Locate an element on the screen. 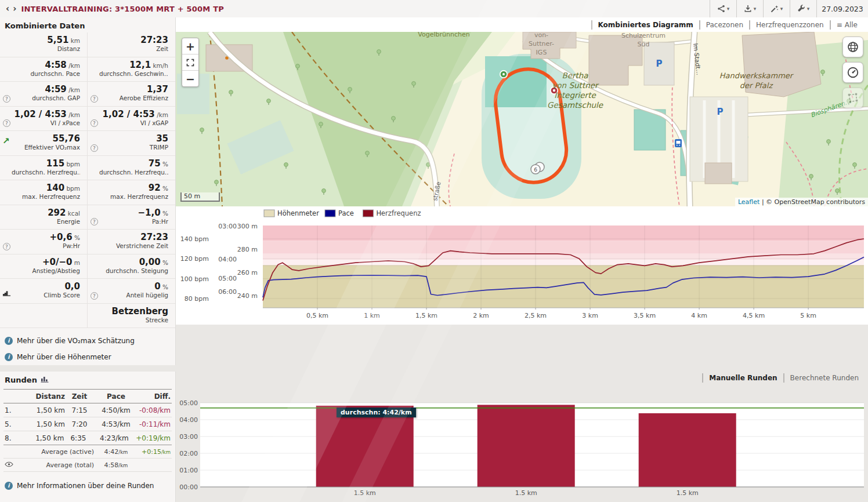  next-activity-button: › is located at coordinates (15, 9).